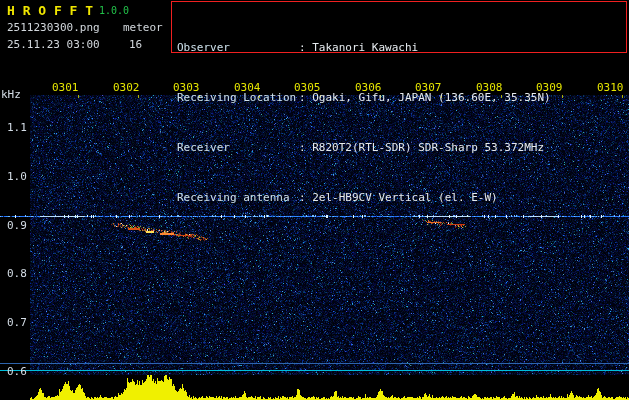  Describe the element at coordinates (238, 148) in the screenshot. I see `info-label: Receiver` at that location.